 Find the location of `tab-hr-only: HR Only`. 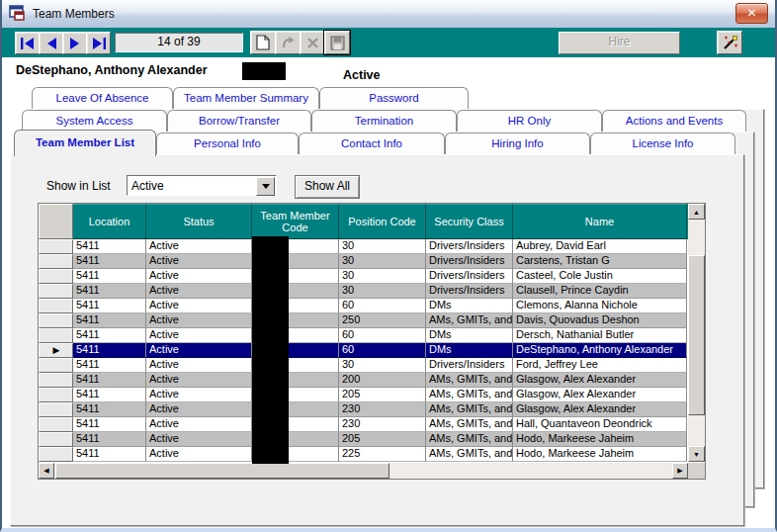

tab-hr-only: HR Only is located at coordinates (530, 121).